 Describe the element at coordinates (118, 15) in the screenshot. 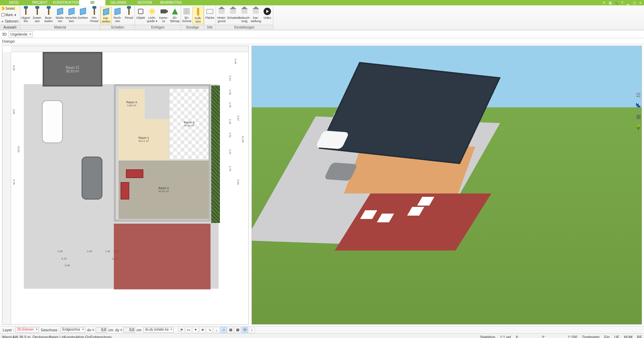

I see `ribbon-btn-rechnen: Rech- nen` at that location.